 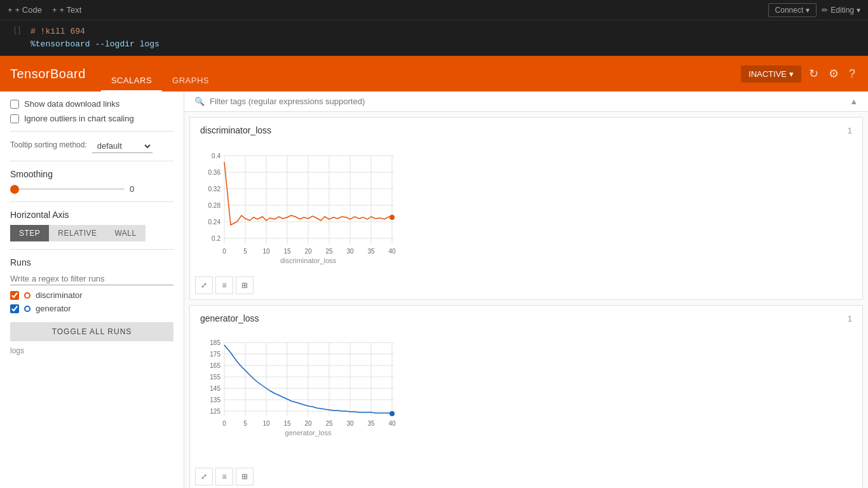 What do you see at coordinates (92, 146) in the screenshot?
I see `tooltip-row: Tooltip sorting method: default ascendin…` at bounding box center [92, 146].